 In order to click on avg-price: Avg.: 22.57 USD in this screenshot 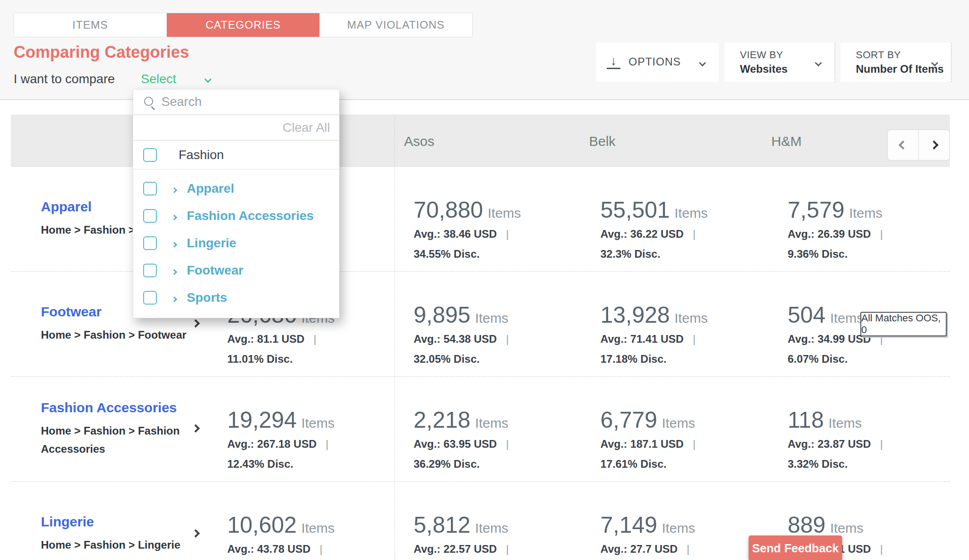, I will do `click(455, 549)`.